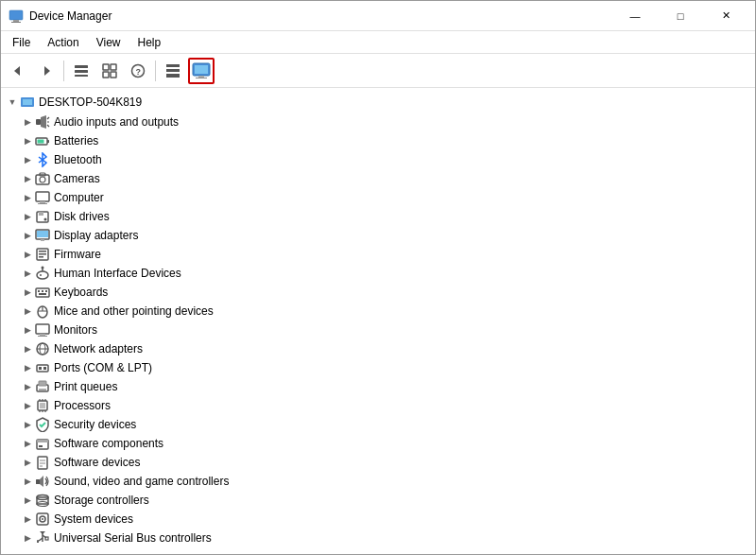  I want to click on menu-file: File, so click(21, 43).